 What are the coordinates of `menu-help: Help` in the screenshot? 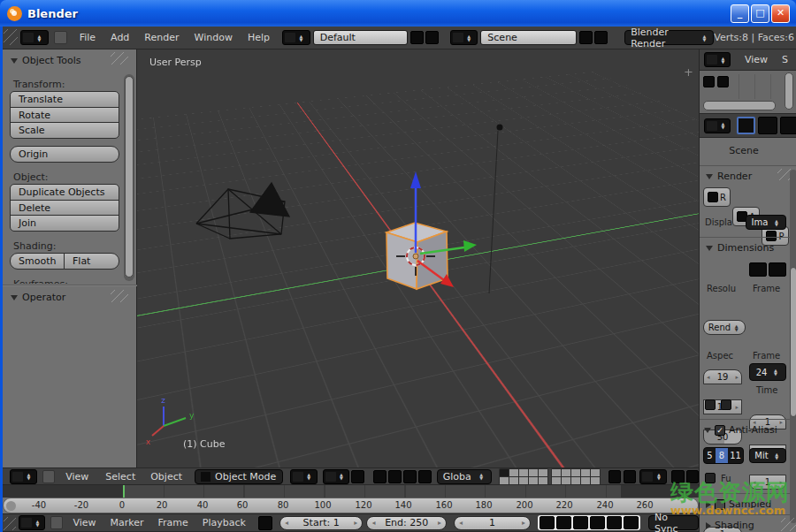 It's located at (258, 37).